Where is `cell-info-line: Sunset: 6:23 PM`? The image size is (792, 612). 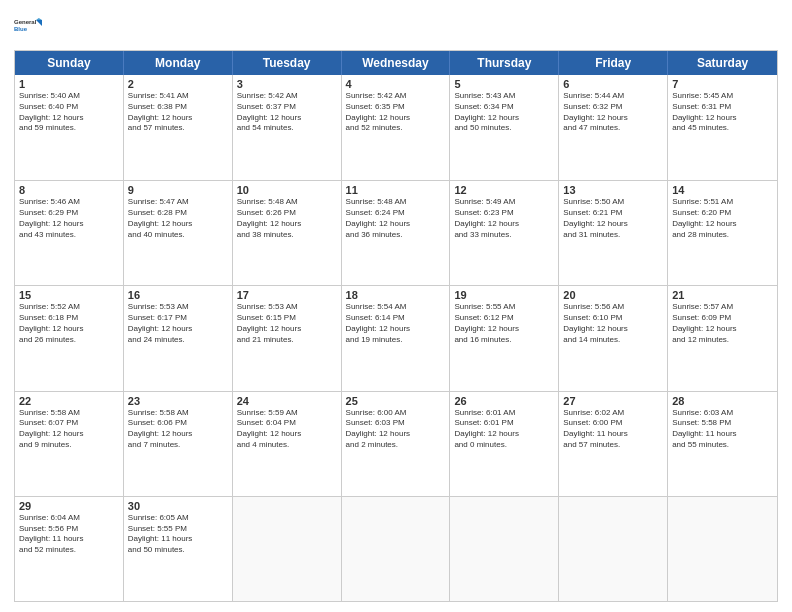 cell-info-line: Sunset: 6:23 PM is located at coordinates (504, 214).